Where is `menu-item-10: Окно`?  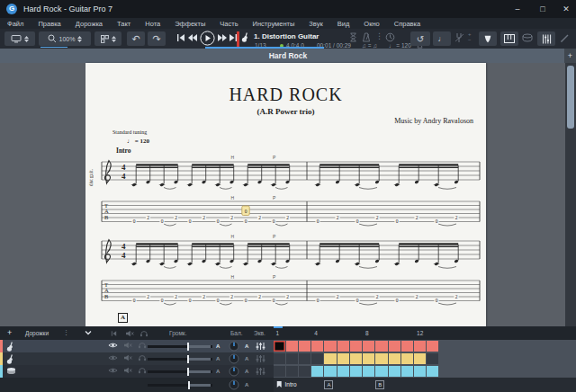
menu-item-10: Окно is located at coordinates (371, 23).